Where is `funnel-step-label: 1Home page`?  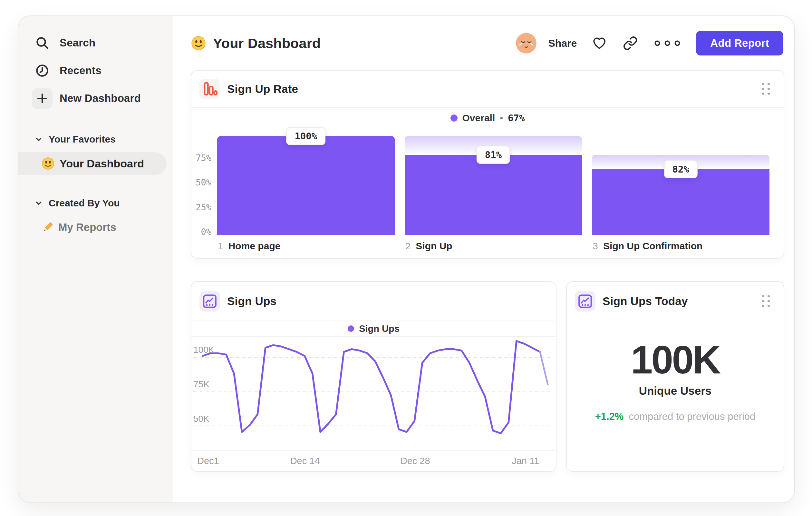 funnel-step-label: 1Home page is located at coordinates (249, 246).